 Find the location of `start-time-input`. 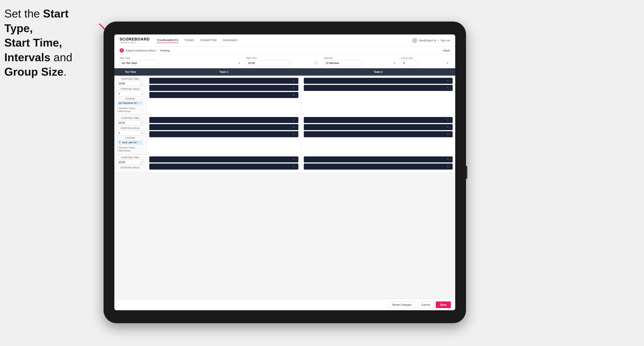

start-time-input is located at coordinates (268, 63).